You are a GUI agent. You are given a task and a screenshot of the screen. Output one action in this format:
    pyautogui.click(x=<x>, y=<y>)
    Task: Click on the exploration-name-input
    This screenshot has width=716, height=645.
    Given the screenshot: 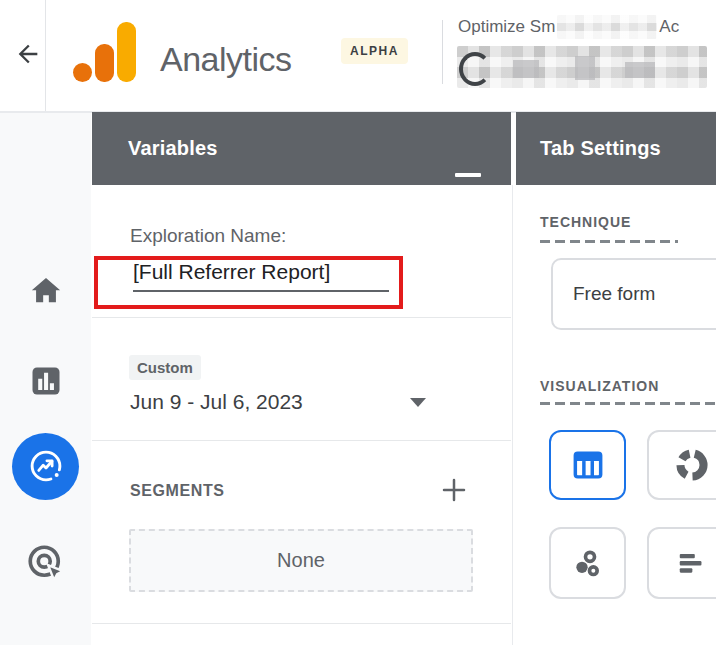 What is the action you would take?
    pyautogui.click(x=261, y=275)
    